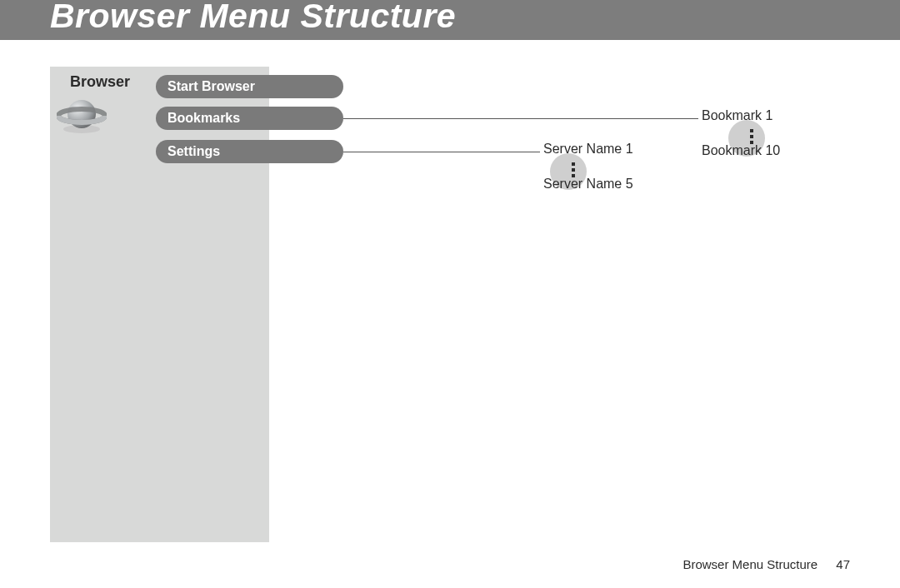 The height and width of the screenshot is (588, 900). Describe the element at coordinates (212, 87) in the screenshot. I see `menu-item-label: Start Browser` at that location.